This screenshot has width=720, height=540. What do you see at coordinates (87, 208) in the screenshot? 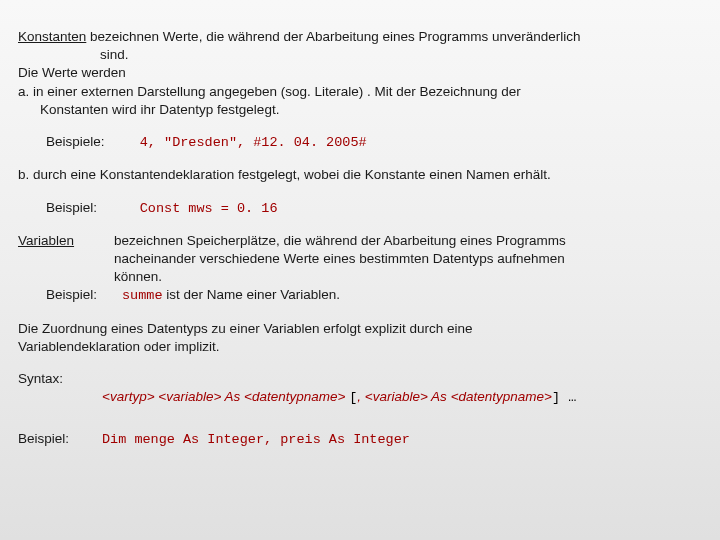
I see `beispiel1-label: Beispiel:` at bounding box center [87, 208].